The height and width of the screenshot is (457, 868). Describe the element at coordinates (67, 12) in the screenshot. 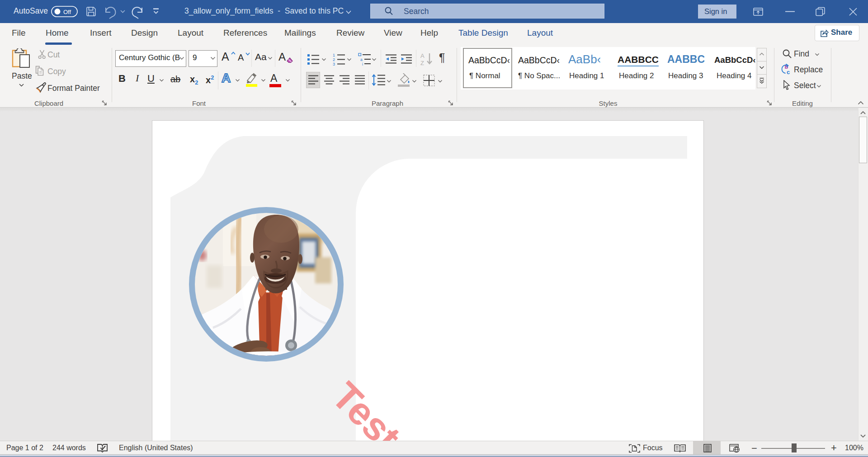

I see `svg-text: Off` at that location.